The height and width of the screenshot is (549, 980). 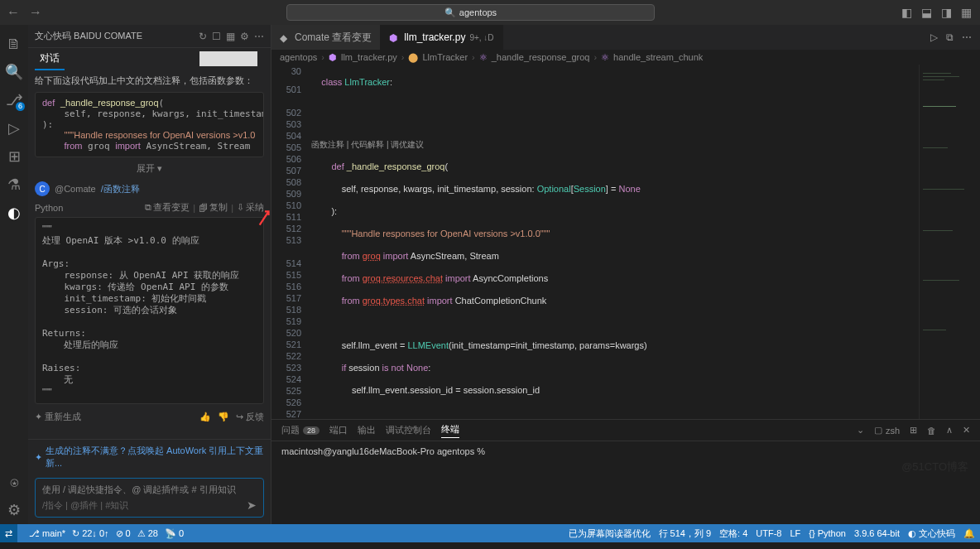 What do you see at coordinates (252, 505) in the screenshot?
I see `send-icon: ➤` at bounding box center [252, 505].